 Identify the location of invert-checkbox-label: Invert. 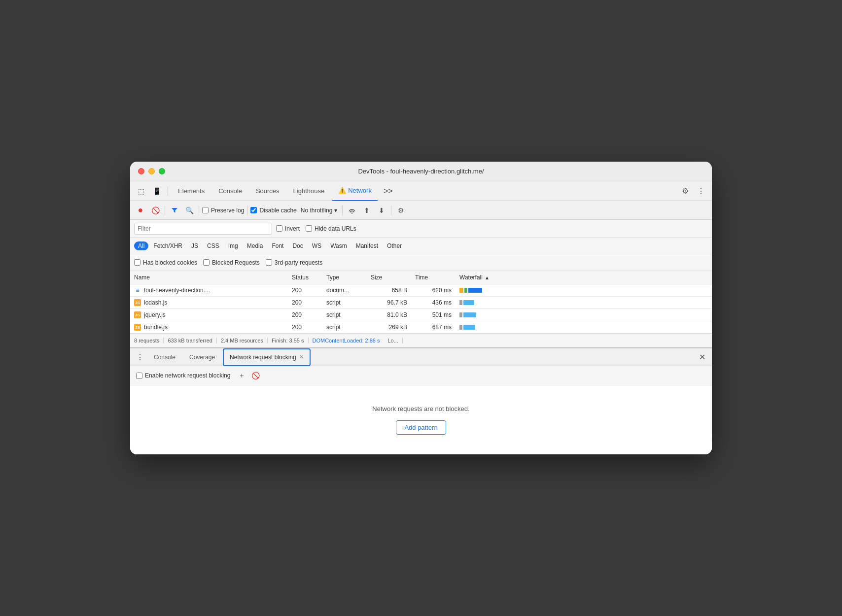
(288, 229).